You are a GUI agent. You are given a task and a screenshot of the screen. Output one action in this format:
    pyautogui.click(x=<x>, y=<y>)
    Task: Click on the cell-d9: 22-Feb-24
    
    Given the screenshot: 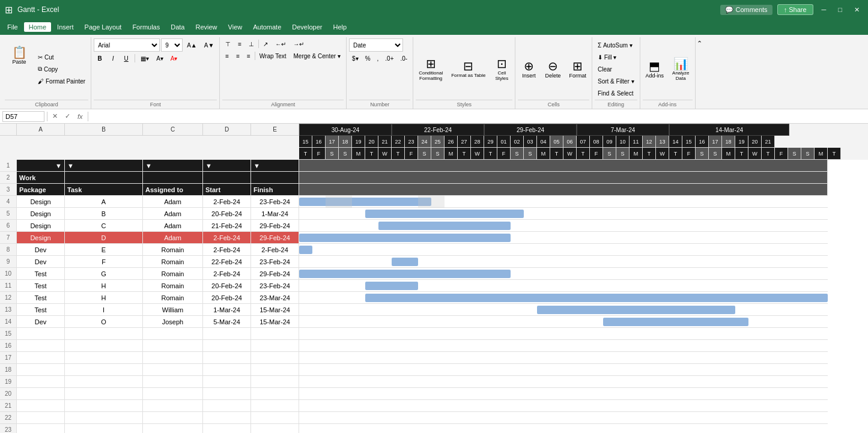 What is the action you would take?
    pyautogui.click(x=227, y=262)
    